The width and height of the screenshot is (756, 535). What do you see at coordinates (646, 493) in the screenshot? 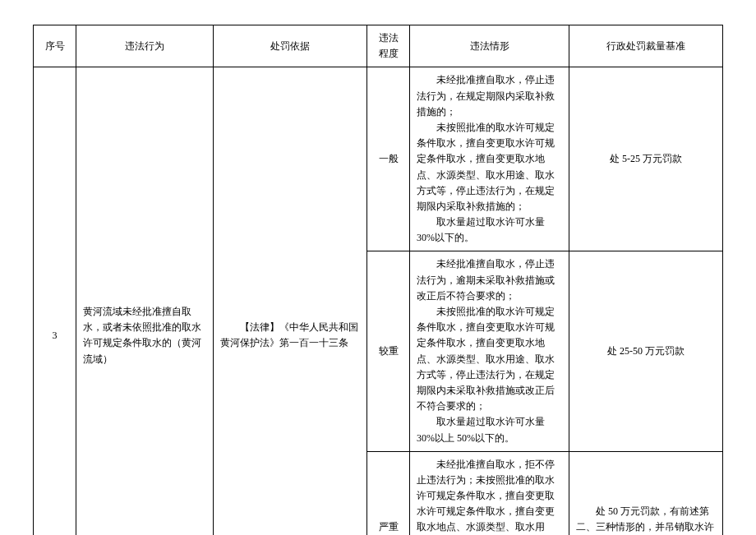
I see `cell-penalty: 处 50 万元罚款，有前述第二、三种情形的，并吊销取水许可证` at bounding box center [646, 493].